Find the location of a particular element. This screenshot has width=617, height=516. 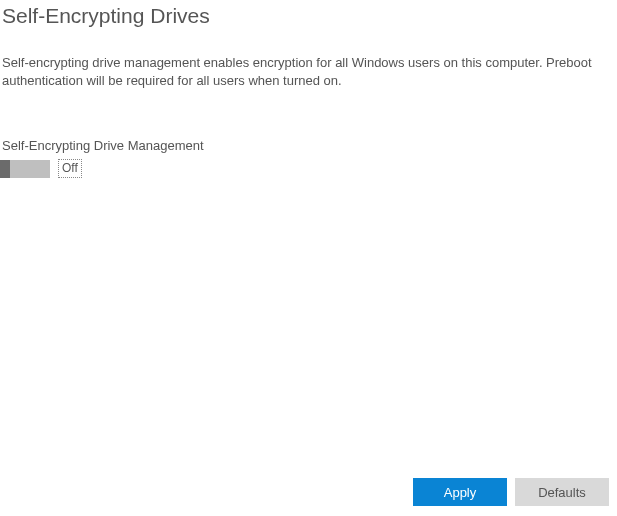

page-title: Self-Encrypting Drives is located at coordinates (308, 14).